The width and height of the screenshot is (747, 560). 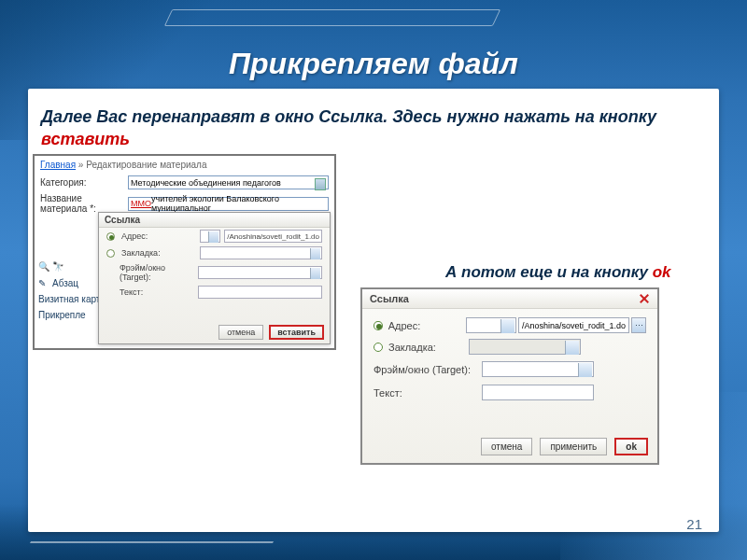 I want to click on cancel-button: отмена, so click(x=241, y=332).